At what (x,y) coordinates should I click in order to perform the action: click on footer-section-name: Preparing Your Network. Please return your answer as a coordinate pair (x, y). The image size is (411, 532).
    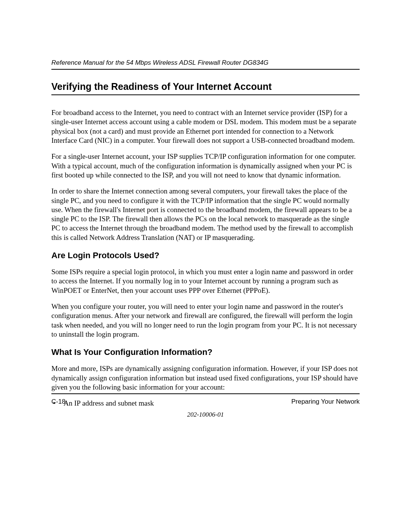
    Looking at the image, I should click on (325, 402).